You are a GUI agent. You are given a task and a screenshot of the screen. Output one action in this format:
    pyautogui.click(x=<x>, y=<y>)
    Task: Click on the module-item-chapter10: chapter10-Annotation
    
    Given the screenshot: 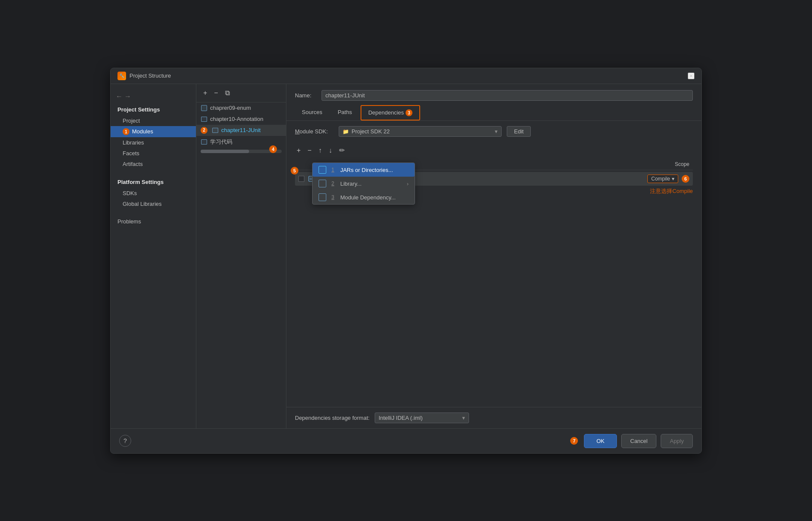 What is the action you would take?
    pyautogui.click(x=241, y=119)
    